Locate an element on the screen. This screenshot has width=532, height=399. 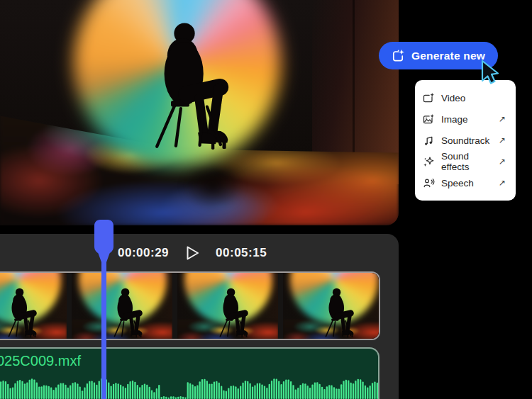
speech-icon is located at coordinates (428, 183).